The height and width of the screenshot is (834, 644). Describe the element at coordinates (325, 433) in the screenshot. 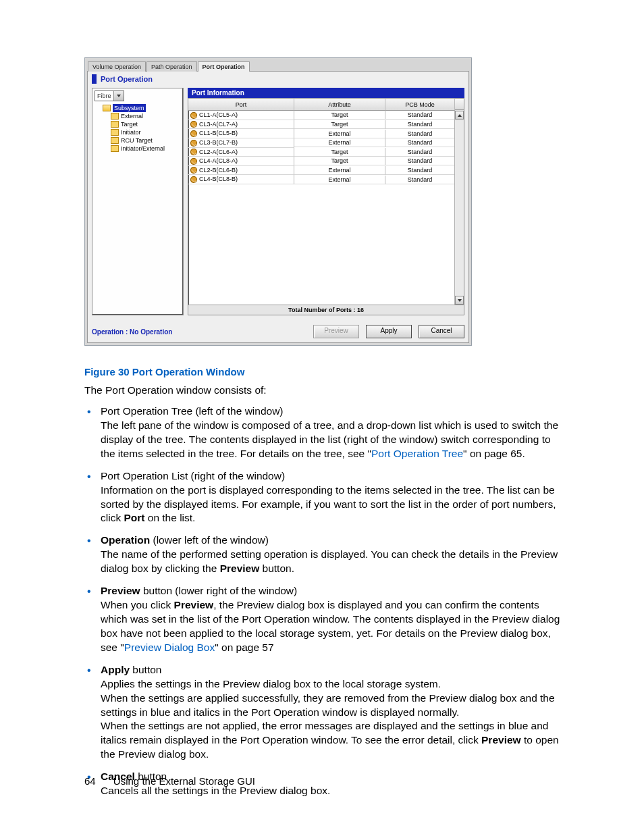

I see `bullet-port-tree: Port Operation Tree (left of the window)…` at that location.